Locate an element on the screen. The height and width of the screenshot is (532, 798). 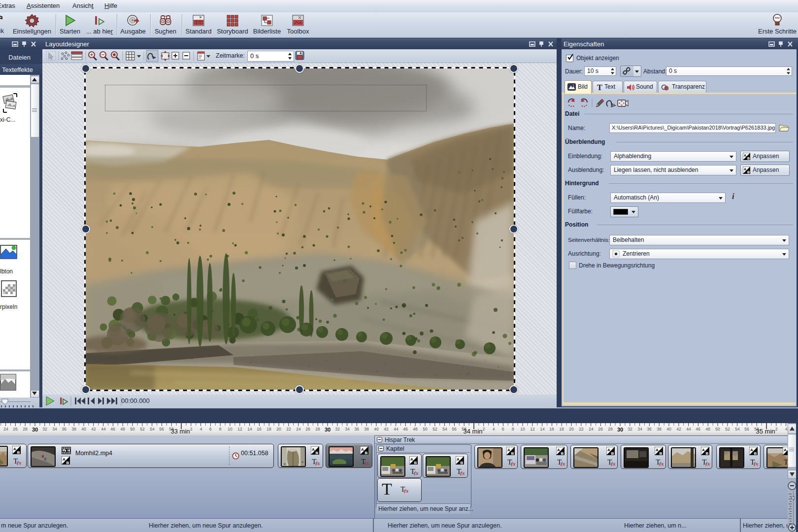
svg-text: 38 is located at coordinates (659, 429).